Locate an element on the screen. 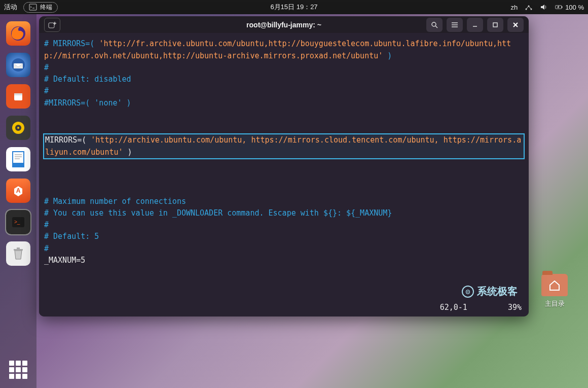 The height and width of the screenshot is (388, 588). dock-writer is located at coordinates (18, 159).